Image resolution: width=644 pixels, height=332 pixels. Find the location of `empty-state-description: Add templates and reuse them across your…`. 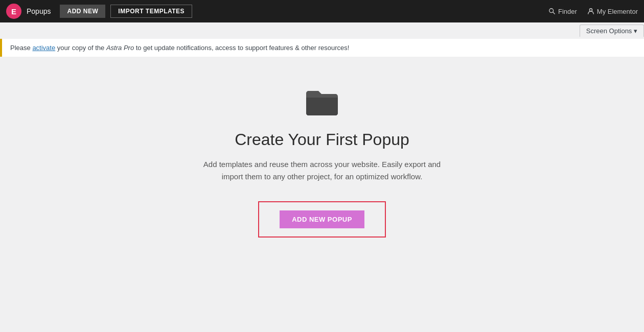

empty-state-description: Add templates and reuse them across your… is located at coordinates (322, 171).